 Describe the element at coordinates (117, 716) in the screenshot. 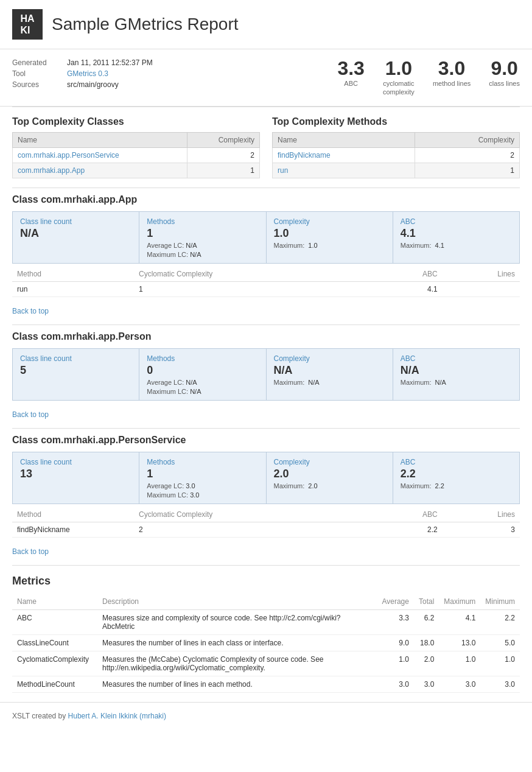

I see `footer-link: Hubert A. Klein Ikkink (mrhaki)` at that location.